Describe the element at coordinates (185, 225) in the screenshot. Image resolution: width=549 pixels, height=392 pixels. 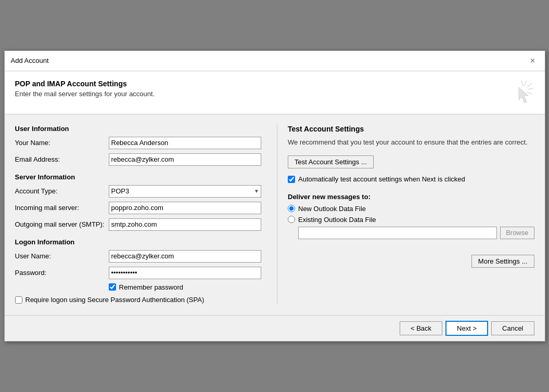
I see `outgoing-server-input` at that location.